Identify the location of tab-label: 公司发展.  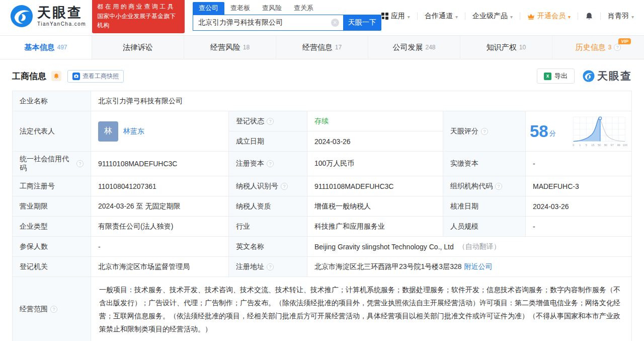
(408, 47).